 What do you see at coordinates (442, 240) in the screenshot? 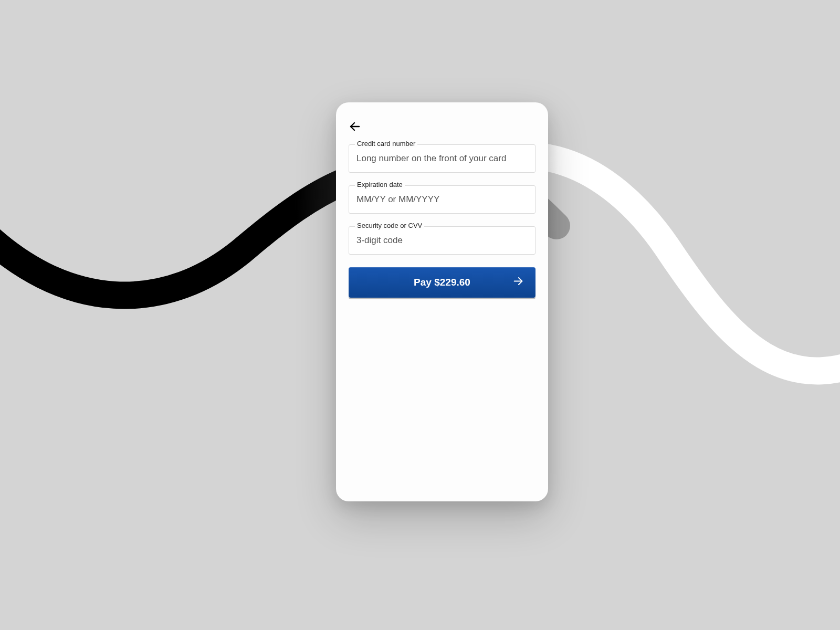
I see `cvv-input` at bounding box center [442, 240].